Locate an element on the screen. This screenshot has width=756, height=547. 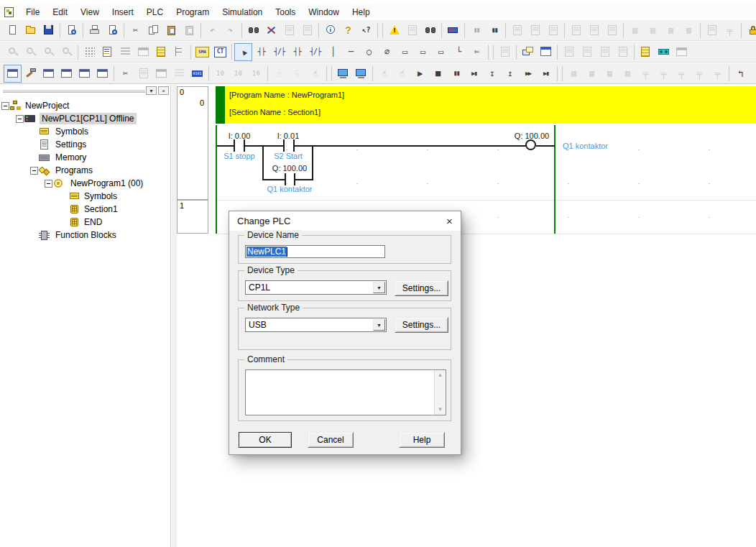
work-schedule-button is located at coordinates (546, 52).